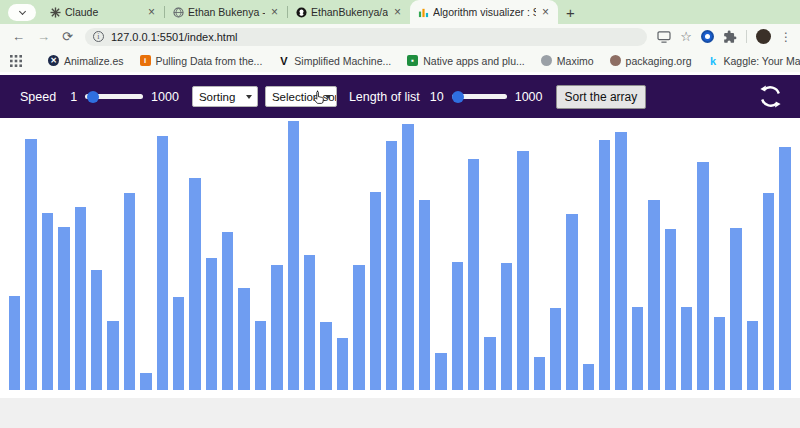  What do you see at coordinates (54, 60) in the screenshot?
I see `dark-circle-icon: ✕` at bounding box center [54, 60].